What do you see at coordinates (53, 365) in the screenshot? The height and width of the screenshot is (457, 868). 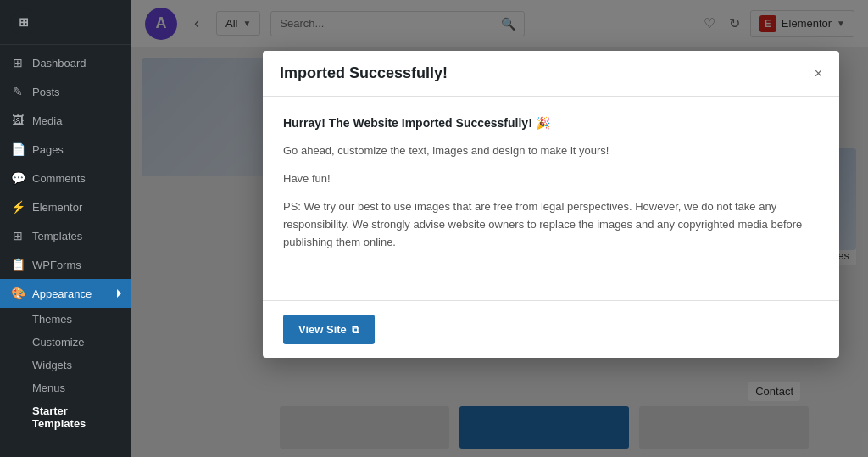 I see `widgets-label: Widgets` at bounding box center [53, 365].